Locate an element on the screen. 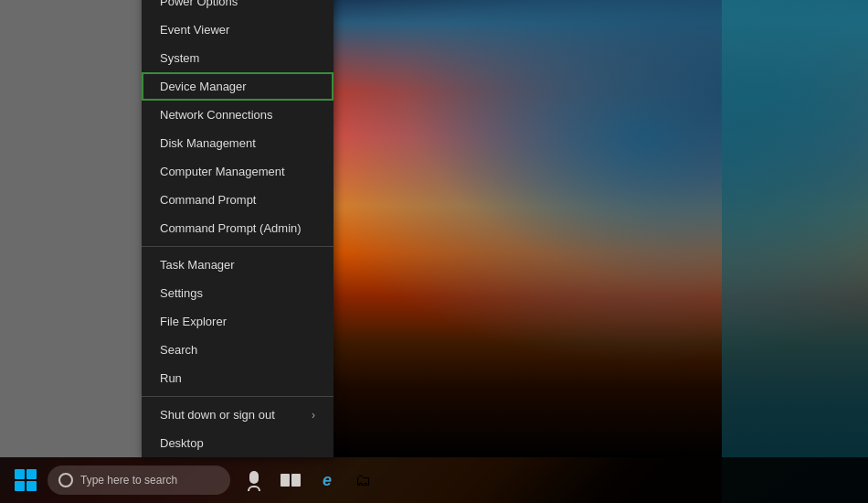 This screenshot has width=868, height=503. menu-item-label-network-connections: Network Connections is located at coordinates (217, 115).